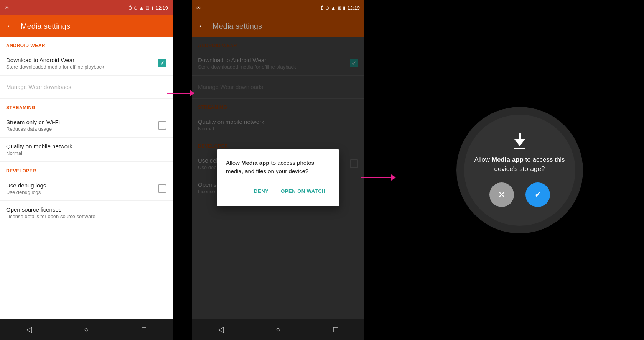 The height and width of the screenshot is (340, 644). I want to click on watch-text: Allow Media app to access this device's …, so click(520, 164).